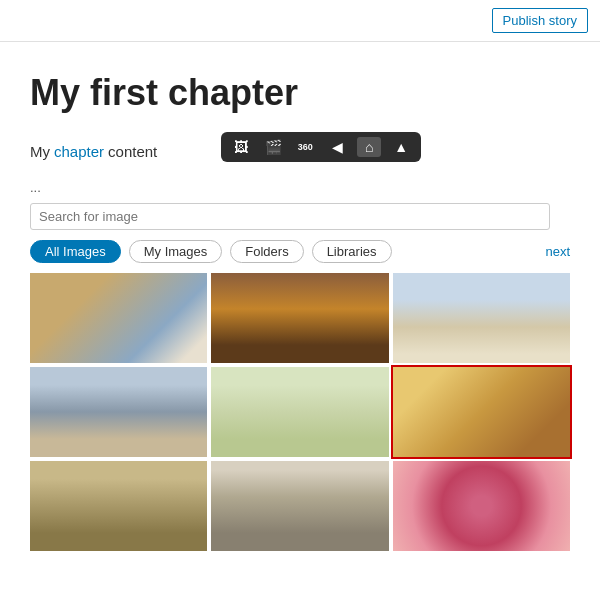 This screenshot has width=600, height=600. Describe the element at coordinates (266, 252) in the screenshot. I see `filter-folders: Folders` at that location.